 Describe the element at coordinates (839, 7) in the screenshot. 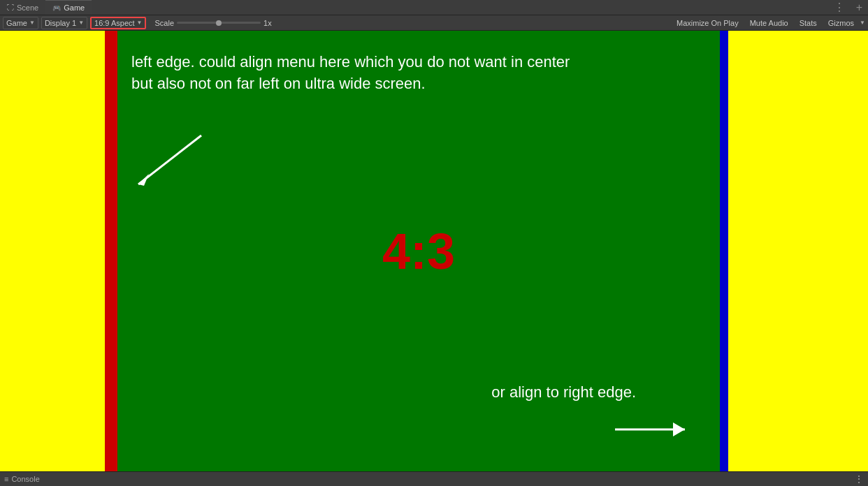

I see `tab-more-button: ⋮` at that location.